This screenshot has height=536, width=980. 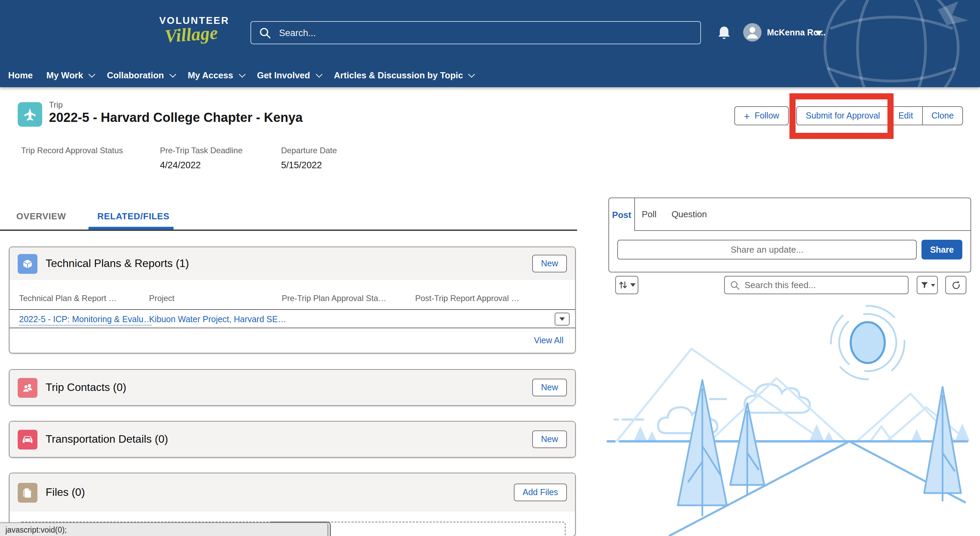 I want to click on cube-icon, so click(x=27, y=263).